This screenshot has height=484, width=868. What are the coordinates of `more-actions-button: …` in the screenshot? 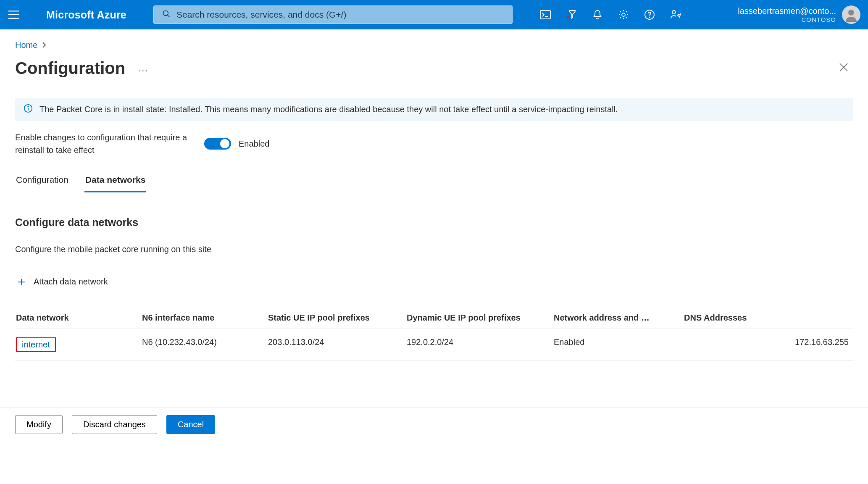 It's located at (143, 68).